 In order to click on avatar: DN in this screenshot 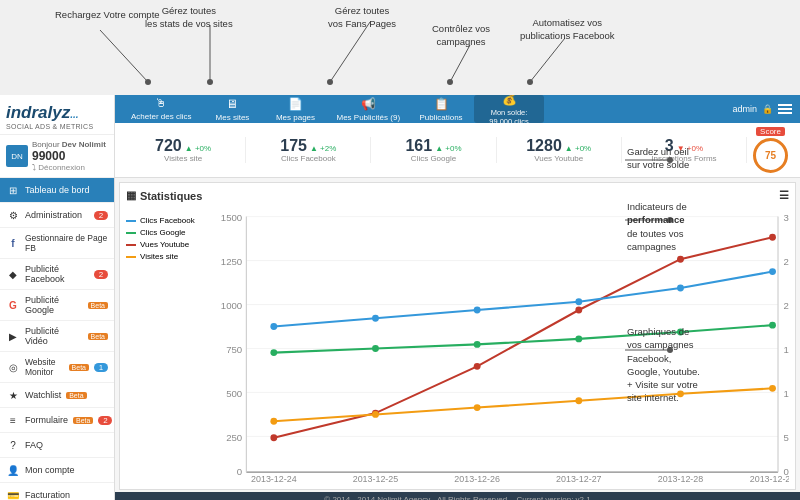, I will do `click(17, 156)`.